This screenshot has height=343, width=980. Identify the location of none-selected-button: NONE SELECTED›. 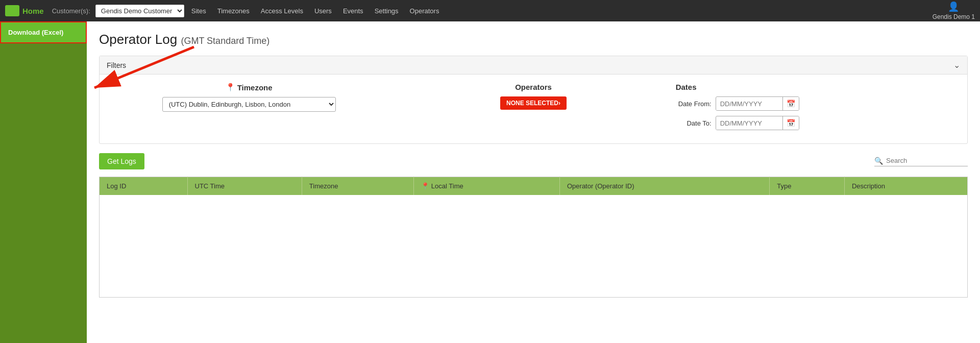
(533, 103).